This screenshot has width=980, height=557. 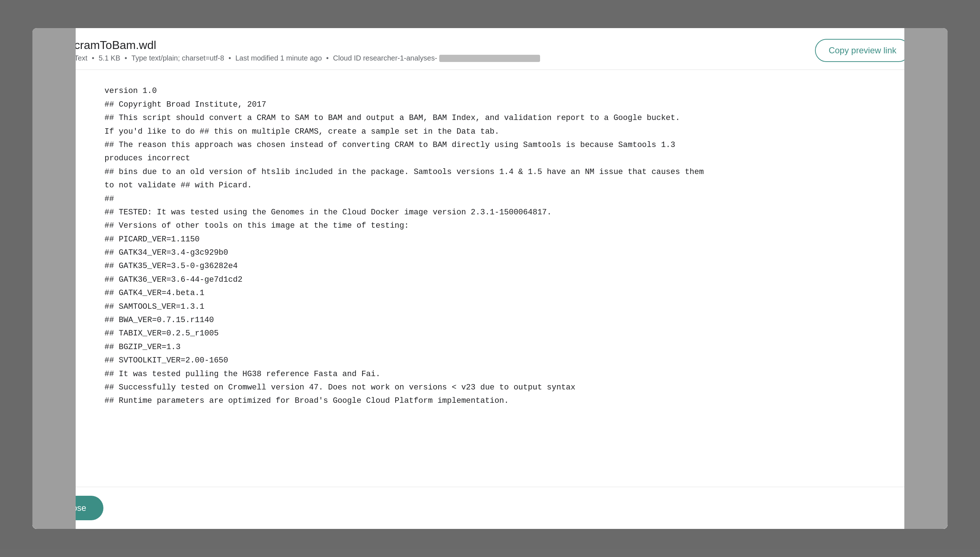 I want to click on gray-panel-left, so click(x=54, y=278).